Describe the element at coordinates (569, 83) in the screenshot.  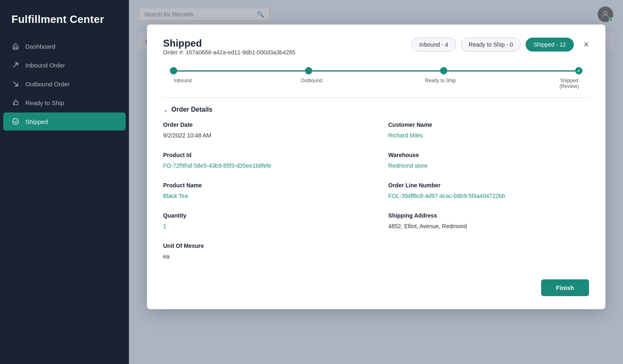
I see `progress-label-shipped: Shipped (Review)` at that location.